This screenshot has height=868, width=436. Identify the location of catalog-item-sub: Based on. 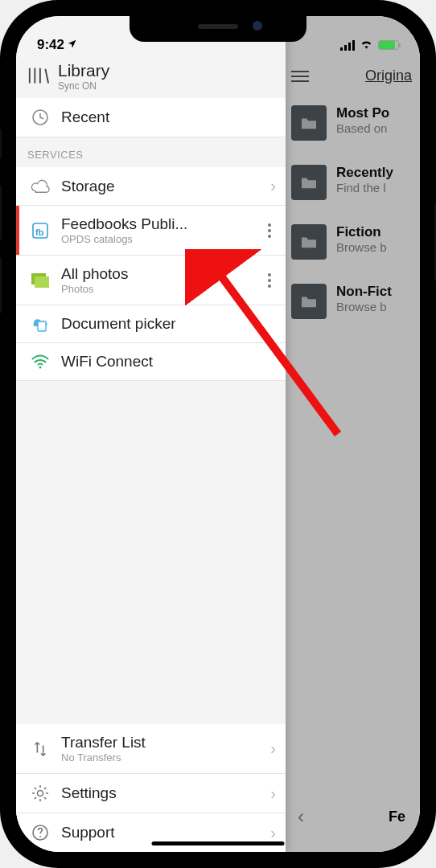
(363, 129).